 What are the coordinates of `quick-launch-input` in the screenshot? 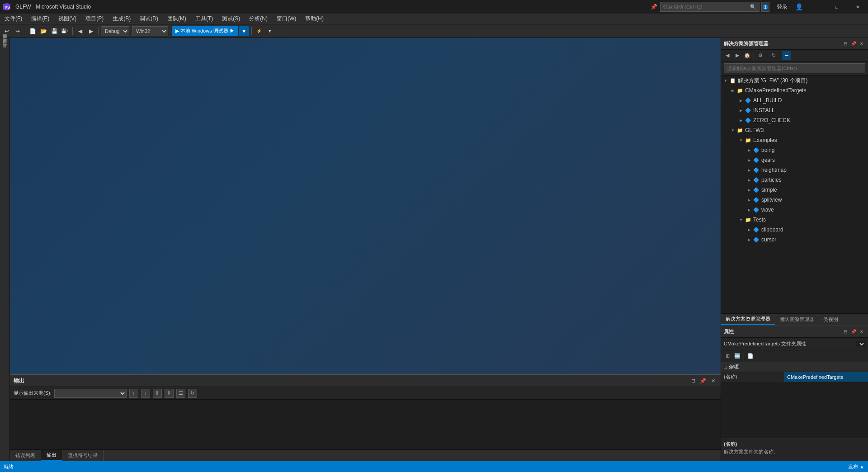 It's located at (707, 7).